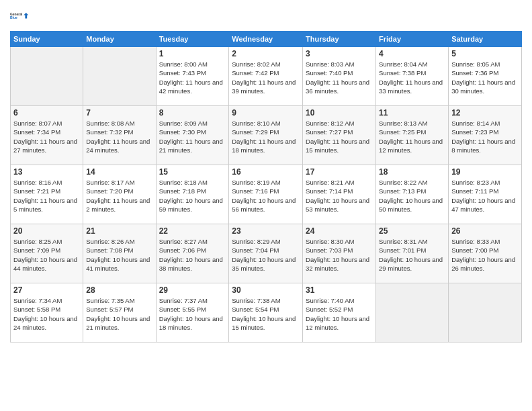 Image resolution: width=532 pixels, height=411 pixels. What do you see at coordinates (192, 313) in the screenshot?
I see `calendar-cell: 29Sunrise: 7:37 AM Sunset: 5:55 PM Dayli…` at bounding box center [192, 313].